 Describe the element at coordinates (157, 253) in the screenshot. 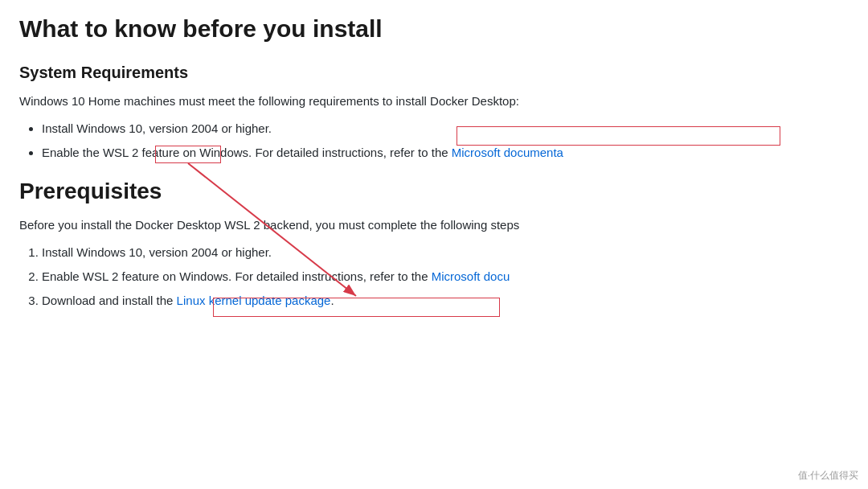

I see `prereq-item-1: Install Windows 10, version 2004 or high…` at that location.